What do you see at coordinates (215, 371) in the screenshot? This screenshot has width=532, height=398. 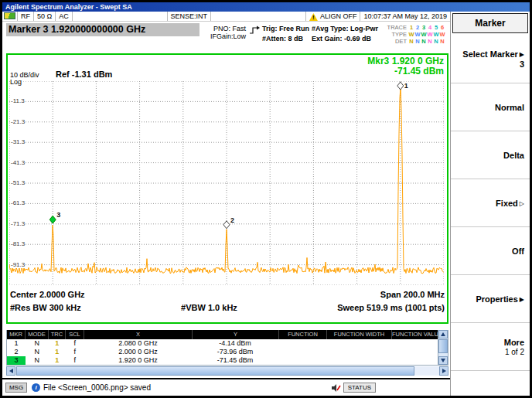 I see `horizontal-scroll-thumb` at bounding box center [215, 371].